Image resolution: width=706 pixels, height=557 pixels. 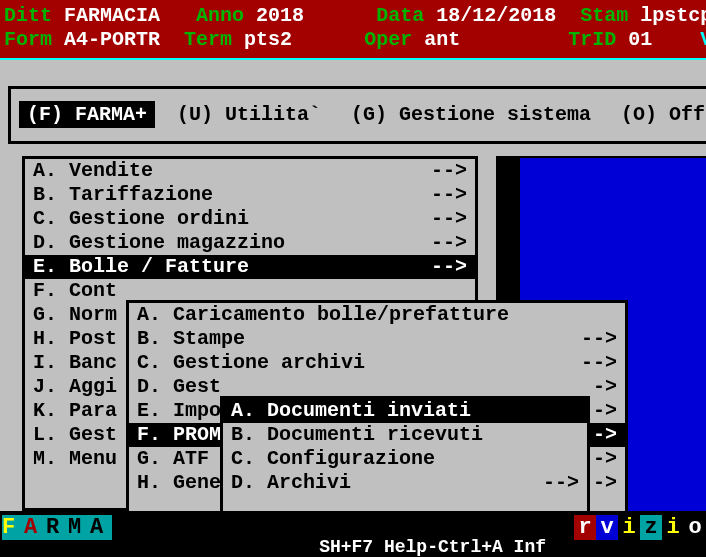 What do you see at coordinates (377, 363) in the screenshot?
I see `menu-item: C. Gestione archivi-->` at bounding box center [377, 363].